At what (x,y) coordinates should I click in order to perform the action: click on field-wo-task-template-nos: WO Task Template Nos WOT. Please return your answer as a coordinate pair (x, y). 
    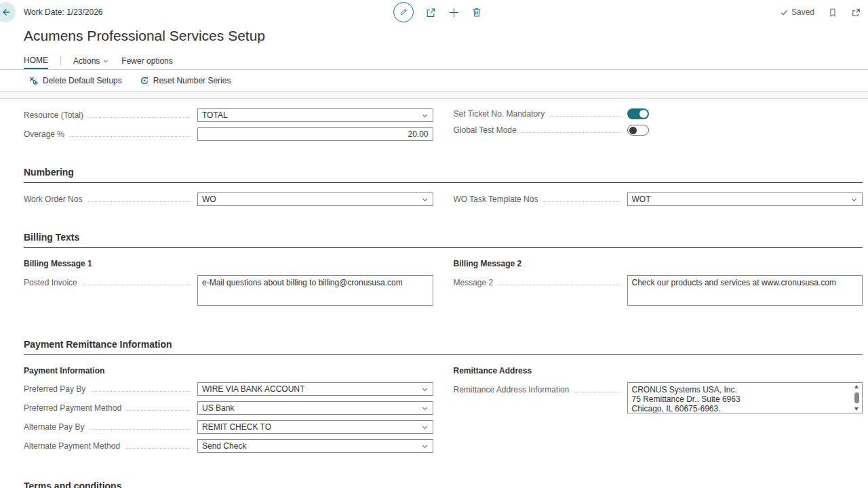
    Looking at the image, I should click on (658, 199).